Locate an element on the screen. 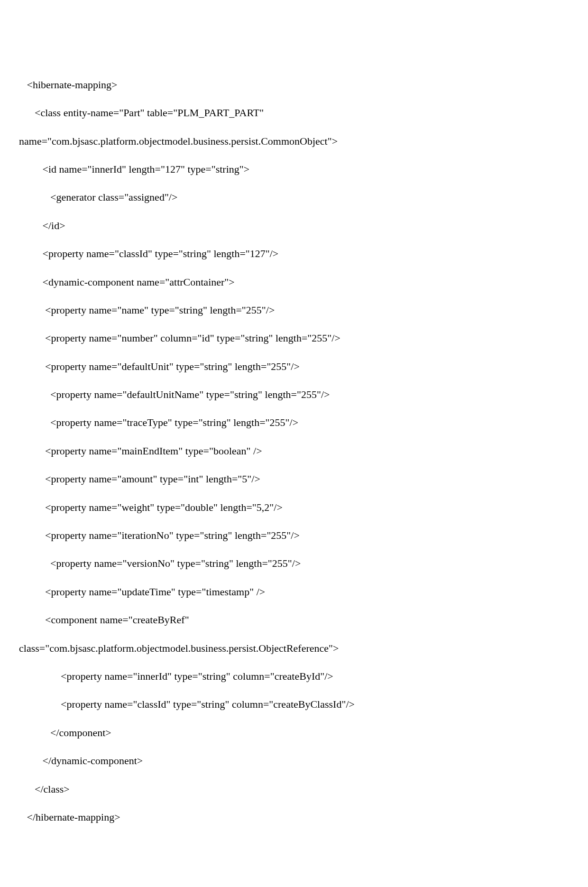 Image resolution: width=588 pixels, height=887 pixels. code-line: class="com.bjsasc.platform.objectmodel.b… is located at coordinates (294, 648).